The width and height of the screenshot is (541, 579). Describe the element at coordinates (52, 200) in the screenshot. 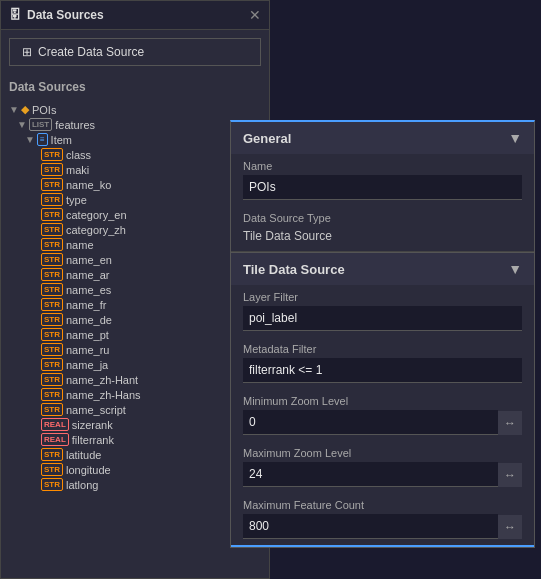

I see `type-badge: STR` at that location.